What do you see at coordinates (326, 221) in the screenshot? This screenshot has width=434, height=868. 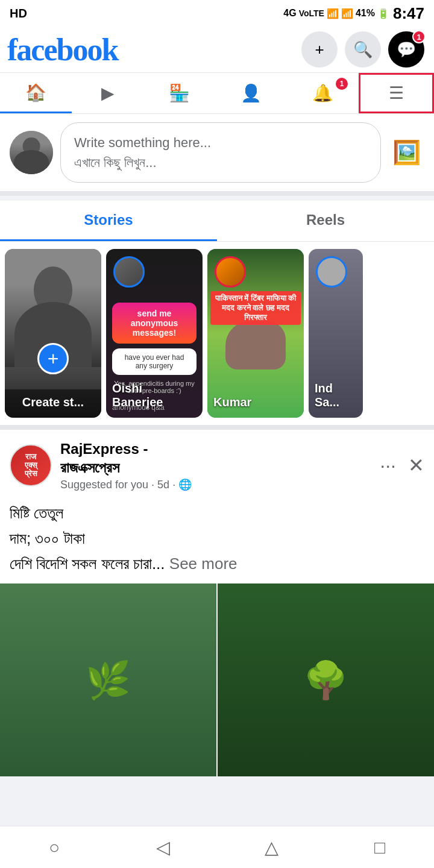 I see `tab-reels: Reels` at bounding box center [326, 221].